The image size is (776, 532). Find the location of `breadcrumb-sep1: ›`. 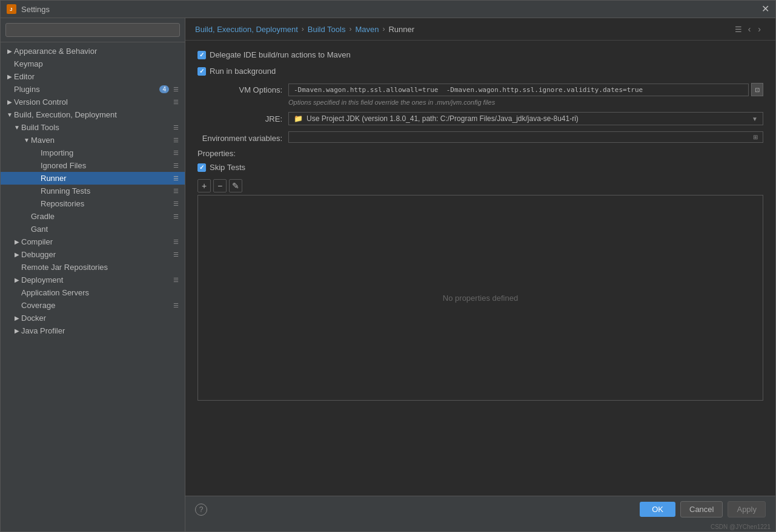

breadcrumb-sep1: › is located at coordinates (303, 29).